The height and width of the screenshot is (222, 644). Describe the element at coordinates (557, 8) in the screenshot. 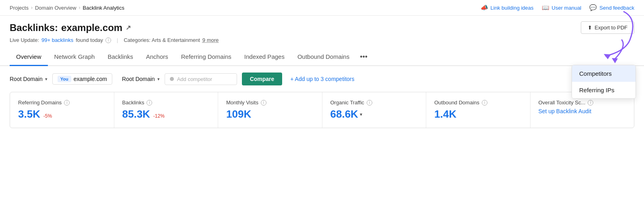

I see `top-actions: 📣 Link building ideas 📖 User manual 💬 Se…` at that location.